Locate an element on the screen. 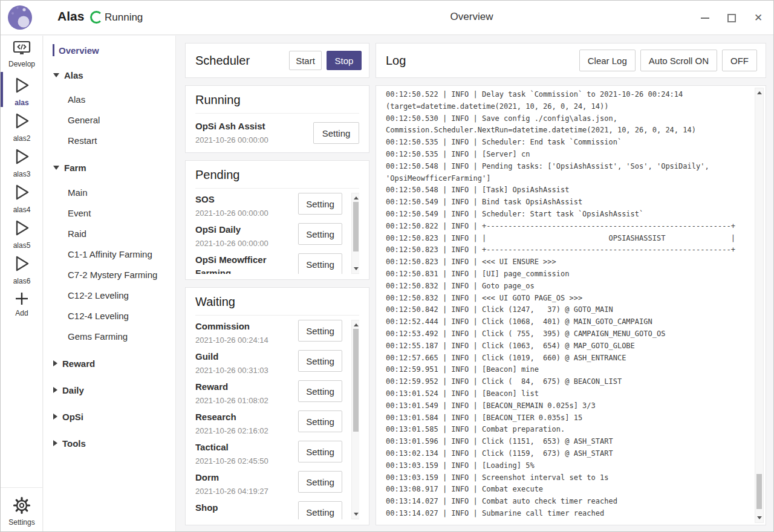 The height and width of the screenshot is (532, 774). minimize-icon is located at coordinates (705, 18).